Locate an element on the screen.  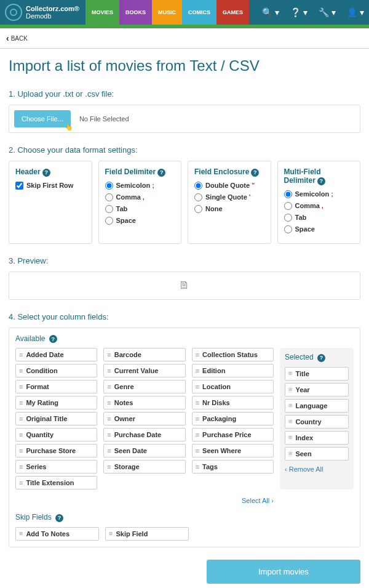
tab-games: GAMES is located at coordinates (232, 12).